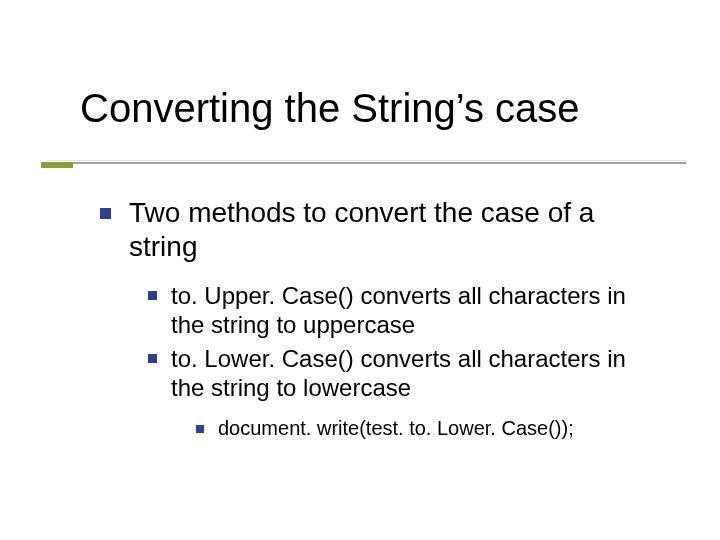  What do you see at coordinates (394, 230) in the screenshot?
I see `lvl1-text: Two methods to convert the case of a str…` at bounding box center [394, 230].